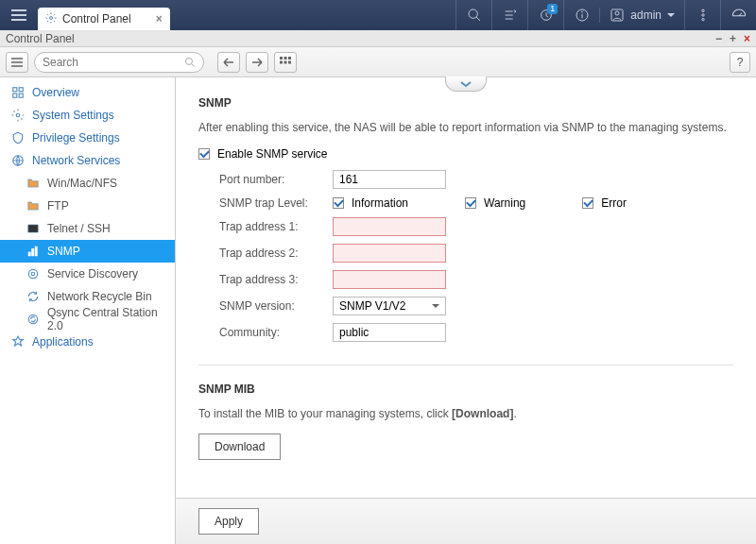  What do you see at coordinates (257, 62) in the screenshot?
I see `nav-forward-button` at bounding box center [257, 62].